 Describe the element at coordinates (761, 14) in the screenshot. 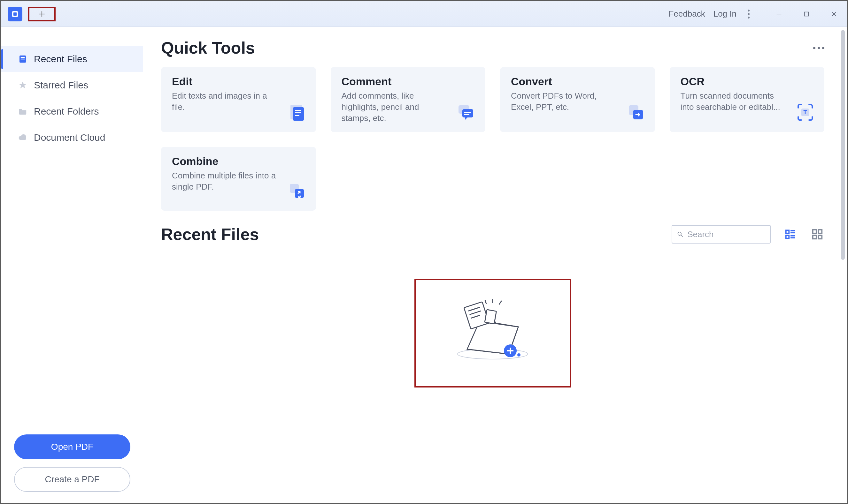

I see `separator` at that location.